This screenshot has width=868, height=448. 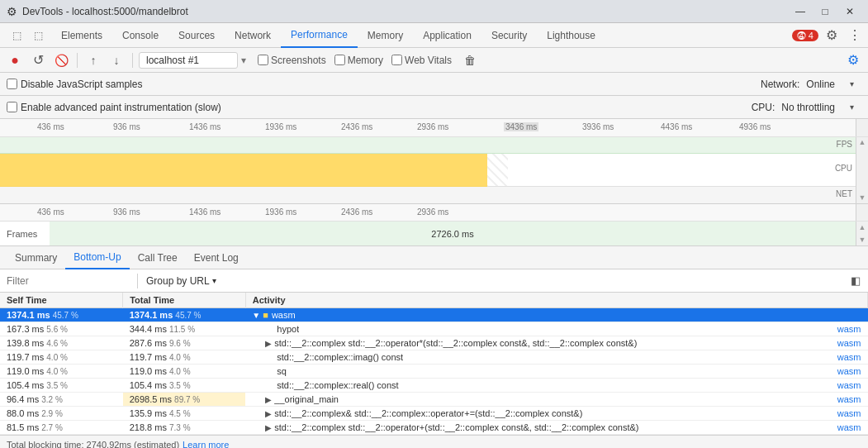 I want to click on activity-text: wasm, so click(x=284, y=315).